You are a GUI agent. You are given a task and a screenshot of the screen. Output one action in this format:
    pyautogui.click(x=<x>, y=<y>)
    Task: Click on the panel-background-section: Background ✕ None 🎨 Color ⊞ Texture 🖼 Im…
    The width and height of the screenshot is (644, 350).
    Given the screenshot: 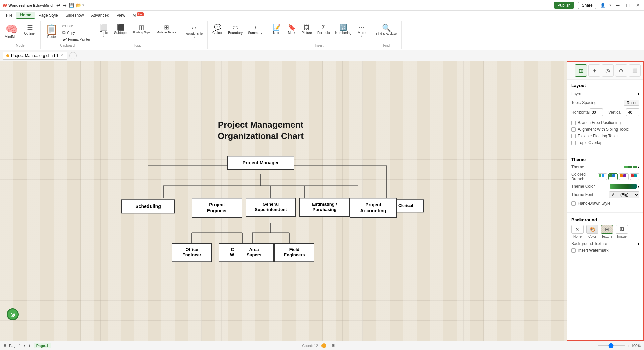 What is the action you would take?
    pyautogui.click(x=605, y=236)
    